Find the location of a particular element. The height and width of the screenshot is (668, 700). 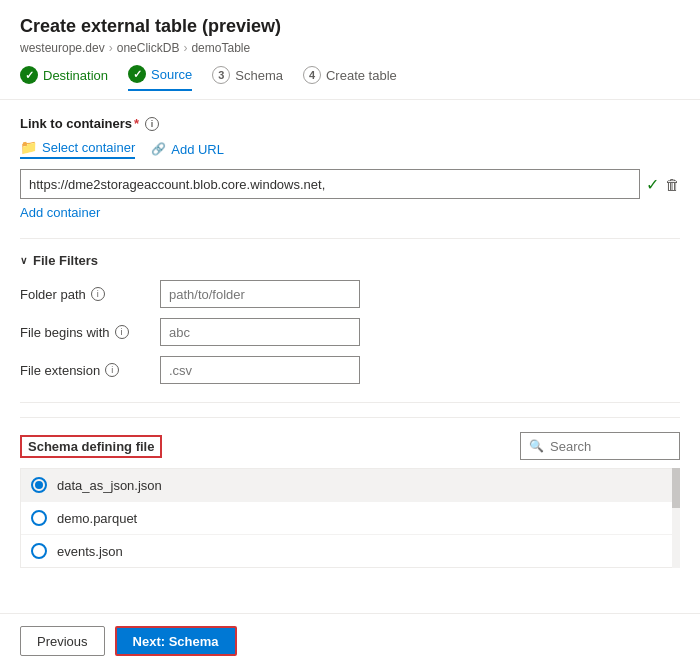

link-to-containers-section: Link to containers * i 📁 Select containe… is located at coordinates (350, 168).